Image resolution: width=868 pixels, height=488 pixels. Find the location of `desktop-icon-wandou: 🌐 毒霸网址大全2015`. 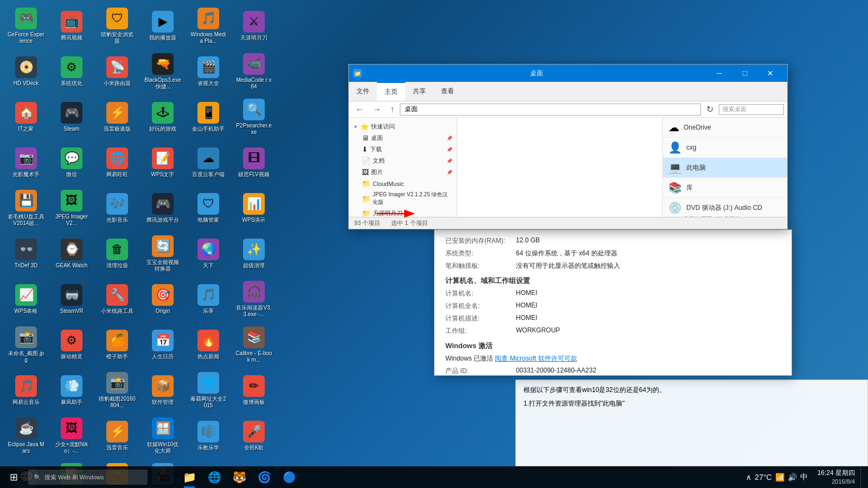

desktop-icon-wandou: 🌐 毒霸网址大全2015 is located at coordinates (208, 390).